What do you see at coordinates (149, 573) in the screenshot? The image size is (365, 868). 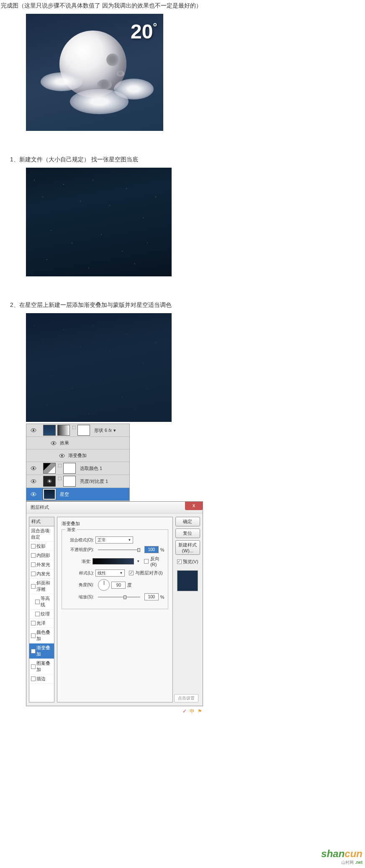 I see `align-label: 与图层对齐(I)` at bounding box center [149, 573].